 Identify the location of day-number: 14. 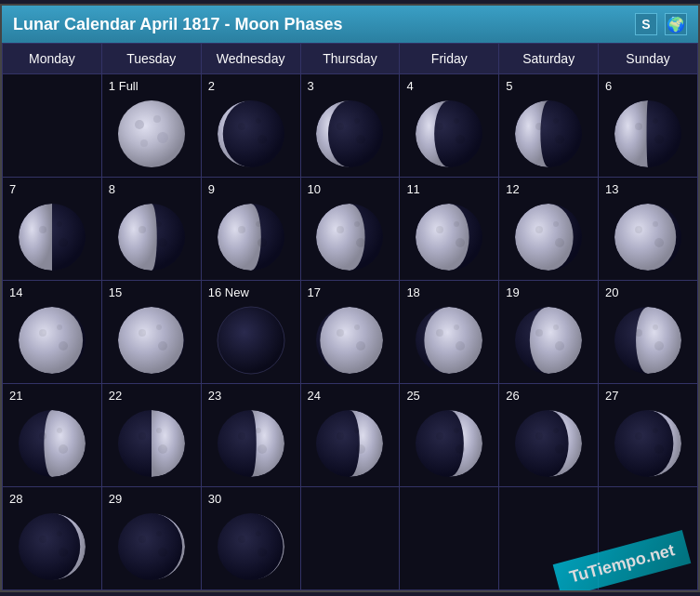
(52, 291).